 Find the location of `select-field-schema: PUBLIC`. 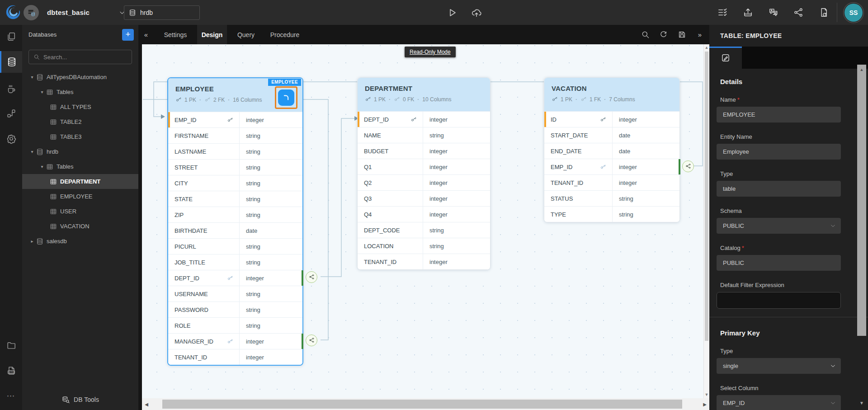

select-field-schema: PUBLIC is located at coordinates (778, 226).